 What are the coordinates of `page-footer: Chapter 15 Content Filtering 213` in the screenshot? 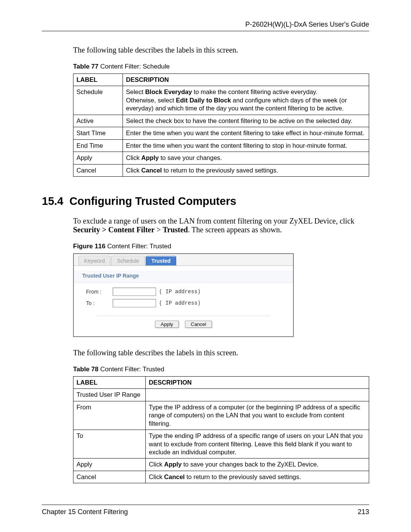 It's located at (206, 510).